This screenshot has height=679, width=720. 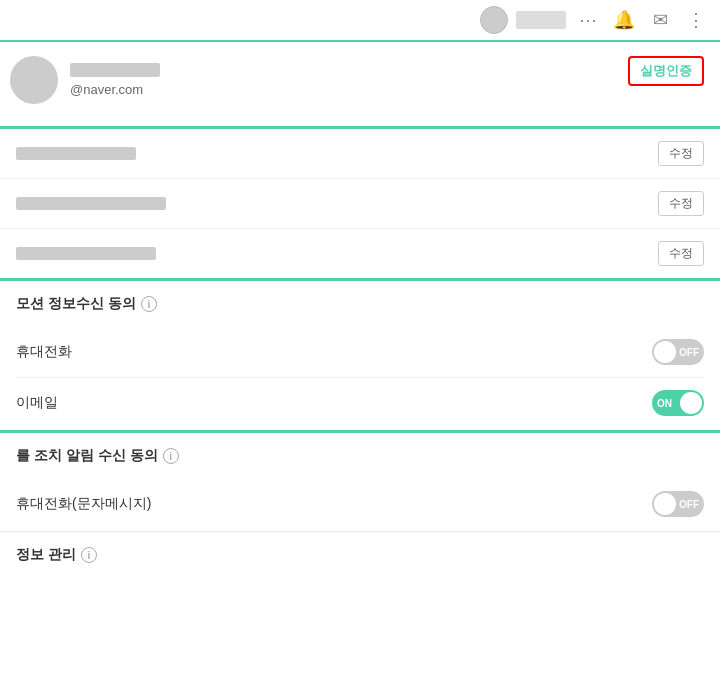 What do you see at coordinates (660, 20) in the screenshot?
I see `mail-icon: ✉` at bounding box center [660, 20].